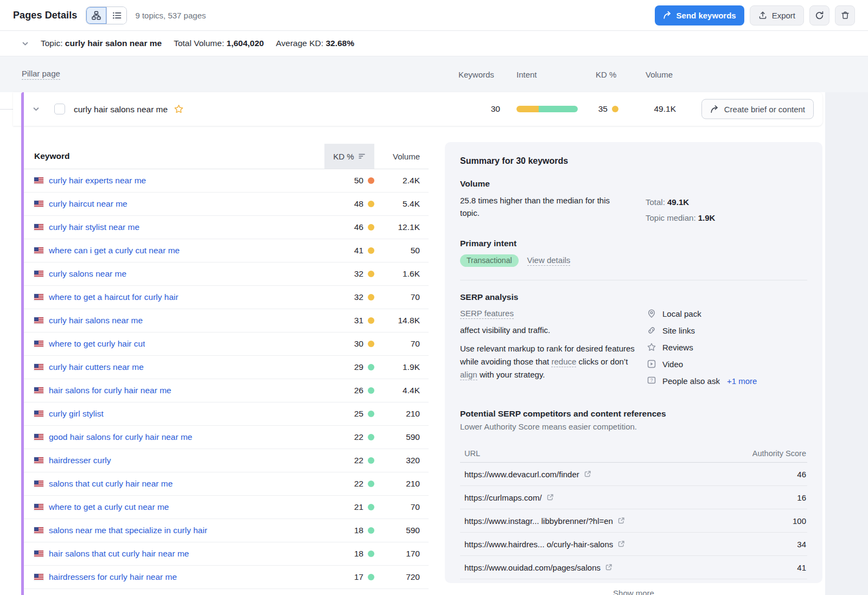 Image resolution: width=868 pixels, height=595 pixels. I want to click on export-icon, so click(763, 15).